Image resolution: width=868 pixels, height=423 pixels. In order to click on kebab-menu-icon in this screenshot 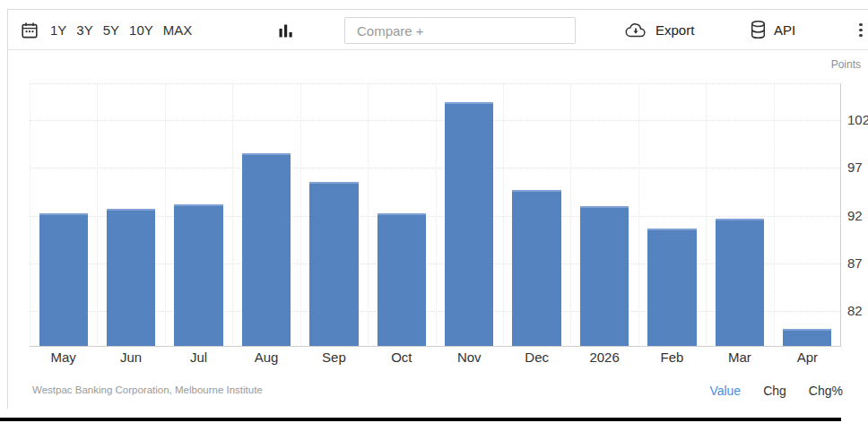, I will do `click(861, 30)`.